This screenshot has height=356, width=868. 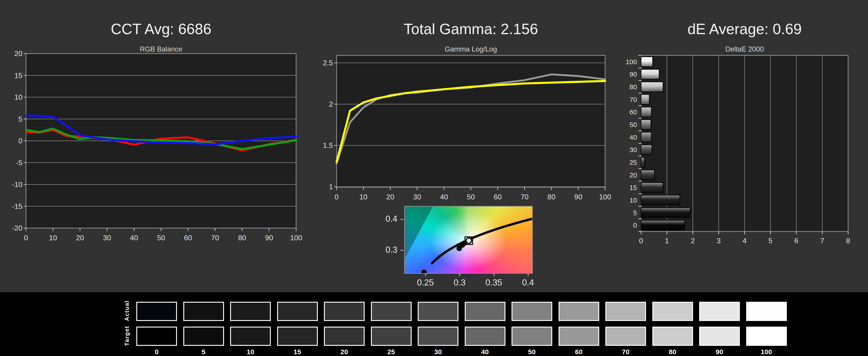 What do you see at coordinates (625, 352) in the screenshot?
I see `swatch-level-label: 70` at bounding box center [625, 352].